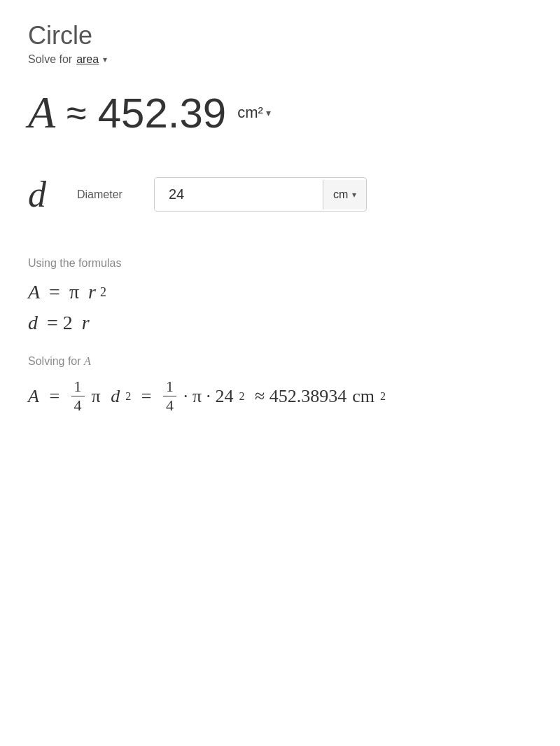 This screenshot has width=560, height=746. What do you see at coordinates (88, 60) in the screenshot?
I see `solve-for-link: area` at bounding box center [88, 60].